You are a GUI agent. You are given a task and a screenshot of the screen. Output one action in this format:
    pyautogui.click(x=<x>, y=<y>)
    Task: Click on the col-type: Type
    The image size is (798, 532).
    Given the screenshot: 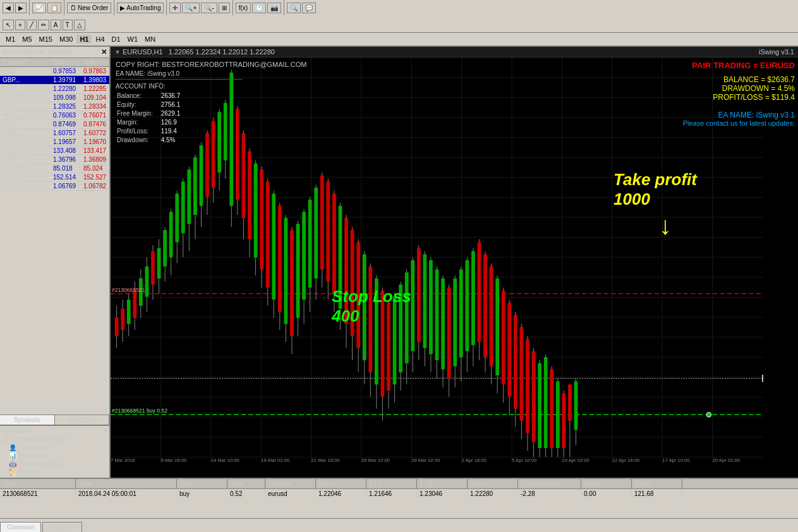 What is the action you would take?
    pyautogui.click(x=202, y=484)
    